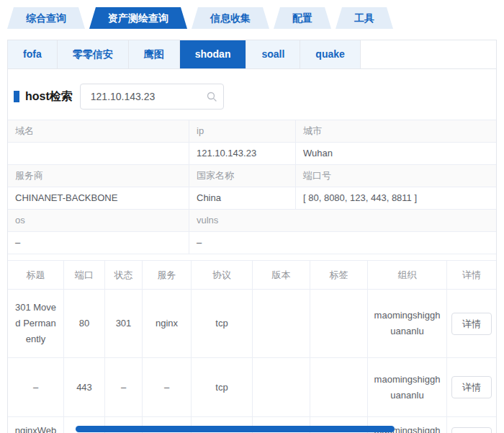  What do you see at coordinates (124, 275) in the screenshot?
I see `col-header-status: 状态` at bounding box center [124, 275].